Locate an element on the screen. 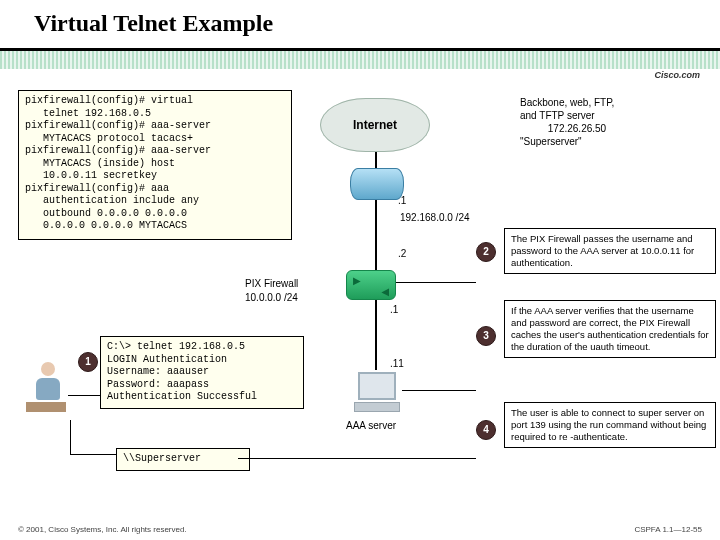 Image resolution: width=720 pixels, height=540 pixels. step-2-callout: The PIX Firewall passes the username and… is located at coordinates (610, 251).